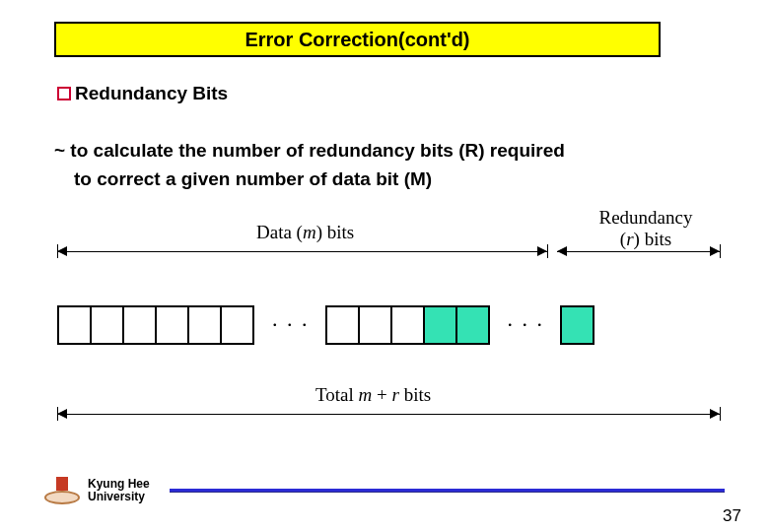 Image resolution: width=769 pixels, height=532 pixels. I want to click on uni-line1: Kyung Hee, so click(118, 484).